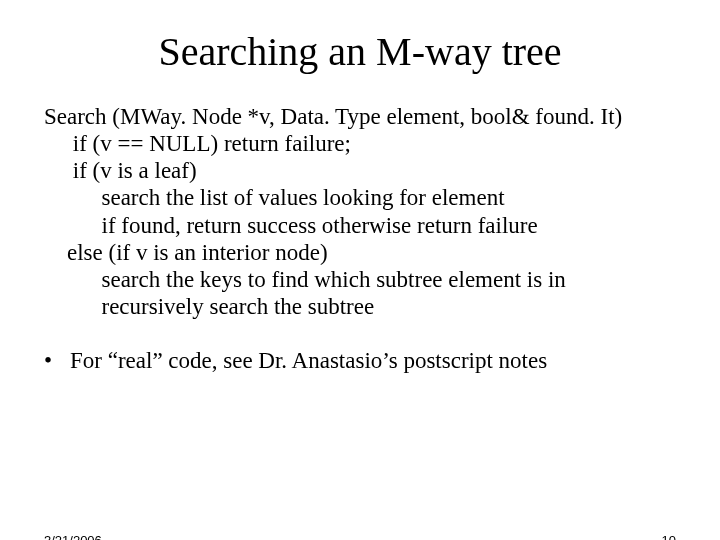 Image resolution: width=720 pixels, height=540 pixels. I want to click on slide-title: Searching an M-way tree, so click(360, 52).